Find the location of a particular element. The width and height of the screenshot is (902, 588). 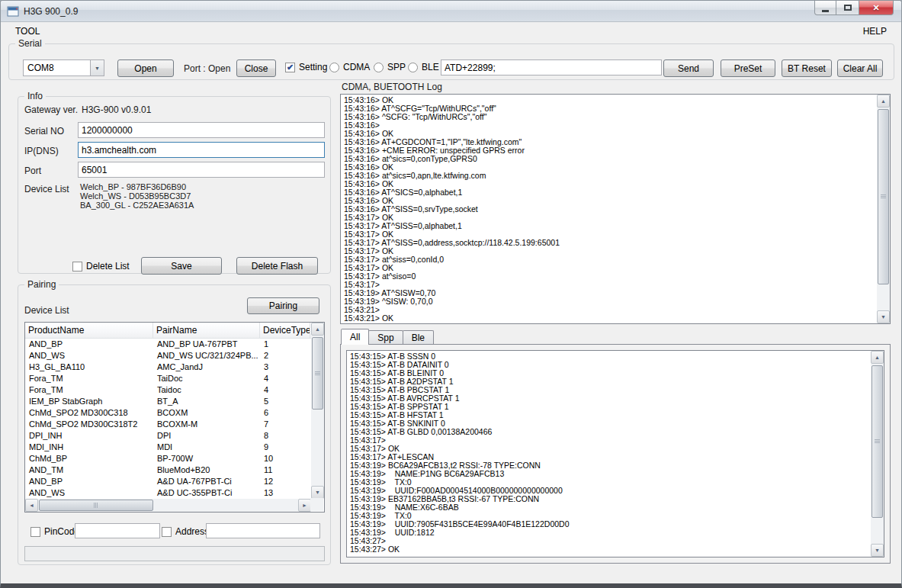

preset-button: PreSet is located at coordinates (748, 69).